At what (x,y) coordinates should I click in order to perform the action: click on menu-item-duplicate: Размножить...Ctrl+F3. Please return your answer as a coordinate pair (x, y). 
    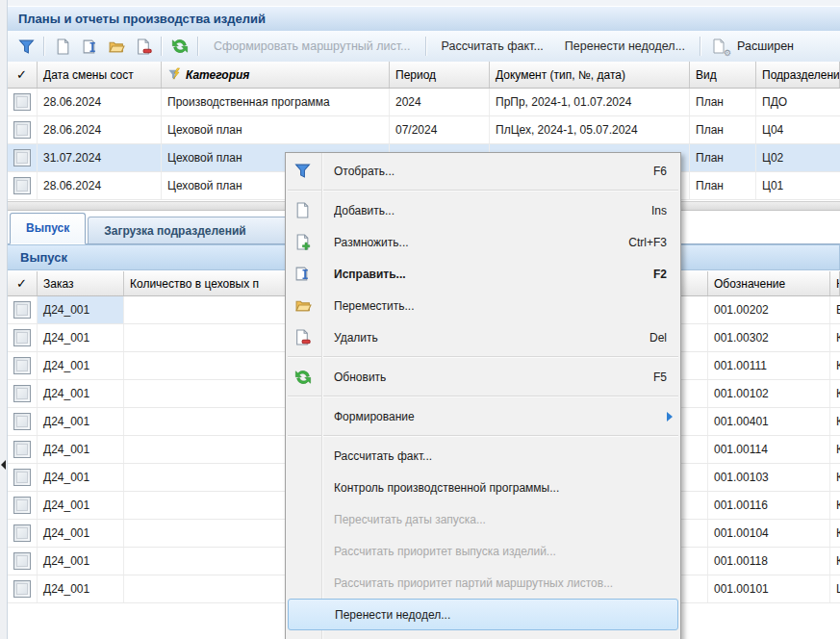
    Looking at the image, I should click on (483, 243).